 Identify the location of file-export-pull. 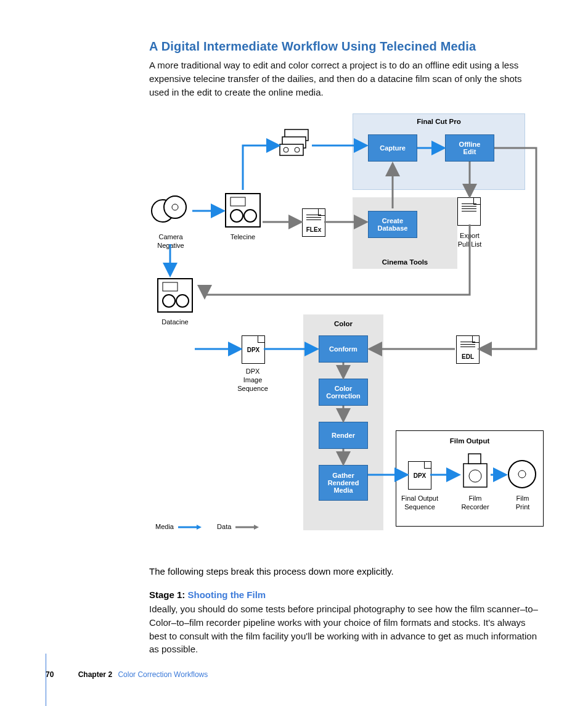
(469, 211).